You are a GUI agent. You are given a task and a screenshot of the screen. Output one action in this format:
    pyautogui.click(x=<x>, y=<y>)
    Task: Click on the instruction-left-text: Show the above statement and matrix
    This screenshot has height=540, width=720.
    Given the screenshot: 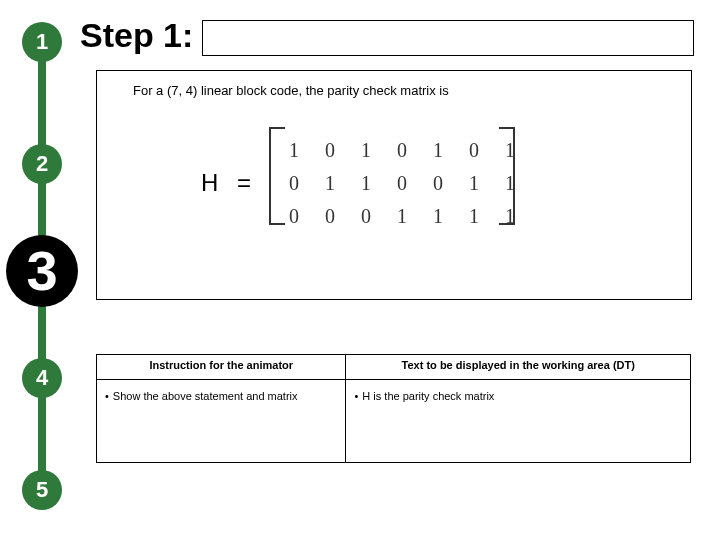 What is the action you would take?
    pyautogui.click(x=206, y=396)
    